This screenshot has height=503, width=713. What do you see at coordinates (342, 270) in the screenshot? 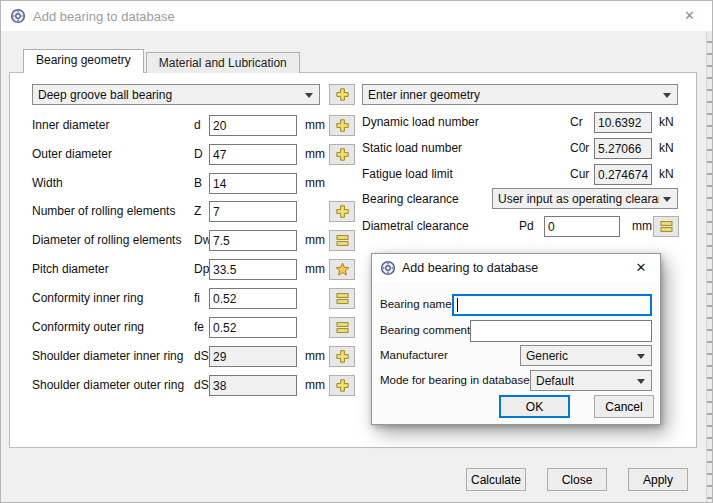
I see `star-button` at bounding box center [342, 270].